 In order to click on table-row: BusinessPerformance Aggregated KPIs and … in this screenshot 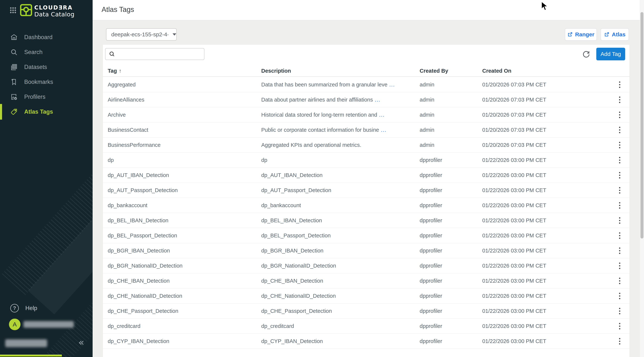, I will do `click(366, 145)`.